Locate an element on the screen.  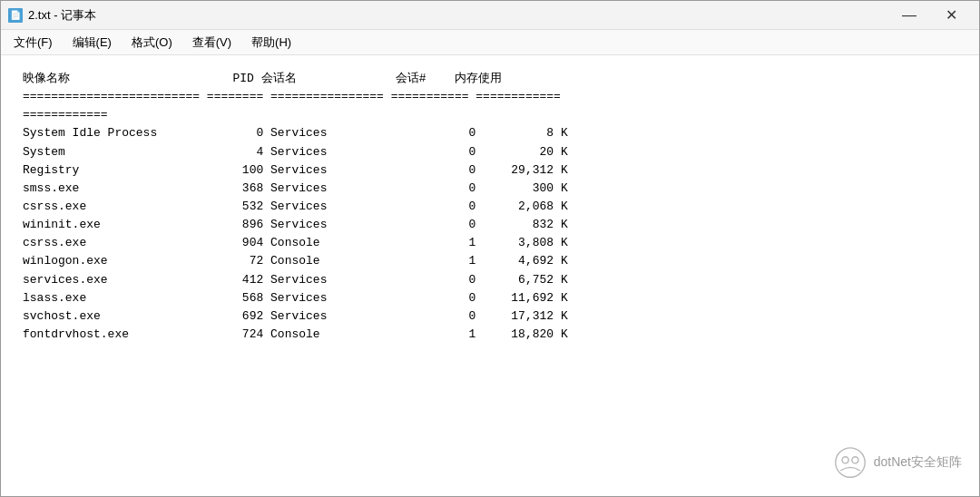
title-bar: 📄 2.txt - 记事本 — ✕ is located at coordinates (490, 15).